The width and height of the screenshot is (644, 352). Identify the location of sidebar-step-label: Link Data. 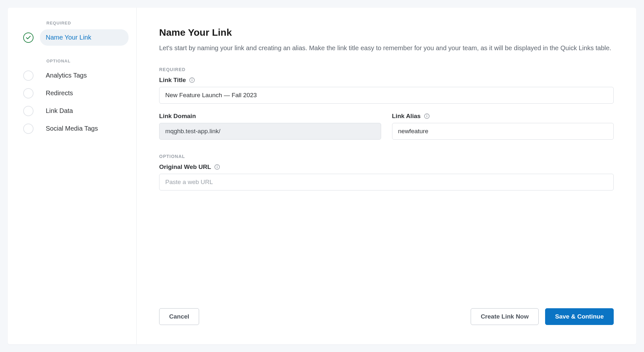
(84, 111).